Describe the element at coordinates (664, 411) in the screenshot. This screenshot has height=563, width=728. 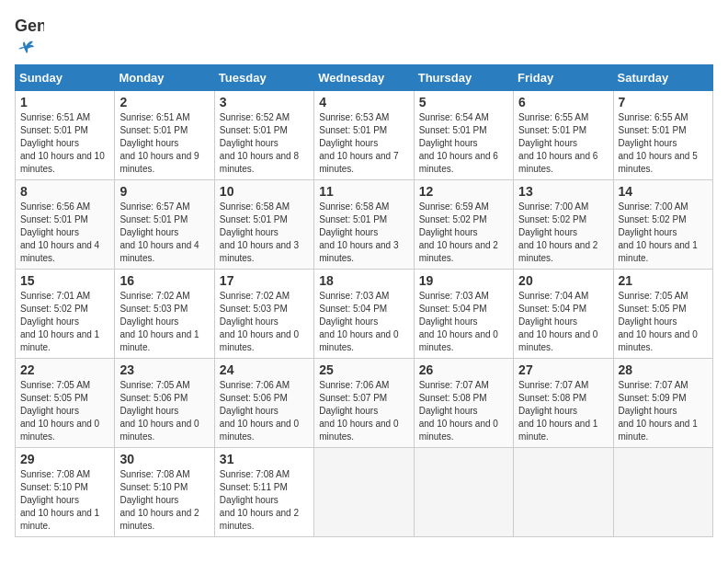
I see `day-info: Sunrise: 7:07 AM Sunset: 5:09 PM Dayligh…` at that location.